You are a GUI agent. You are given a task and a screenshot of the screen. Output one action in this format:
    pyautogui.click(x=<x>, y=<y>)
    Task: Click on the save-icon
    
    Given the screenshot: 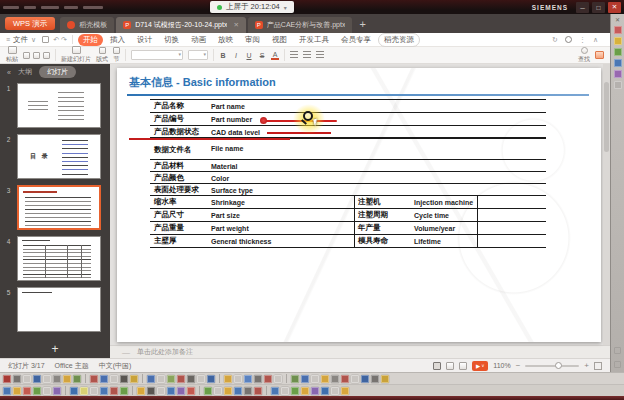 What is the action you would take?
    pyautogui.click(x=46, y=40)
    